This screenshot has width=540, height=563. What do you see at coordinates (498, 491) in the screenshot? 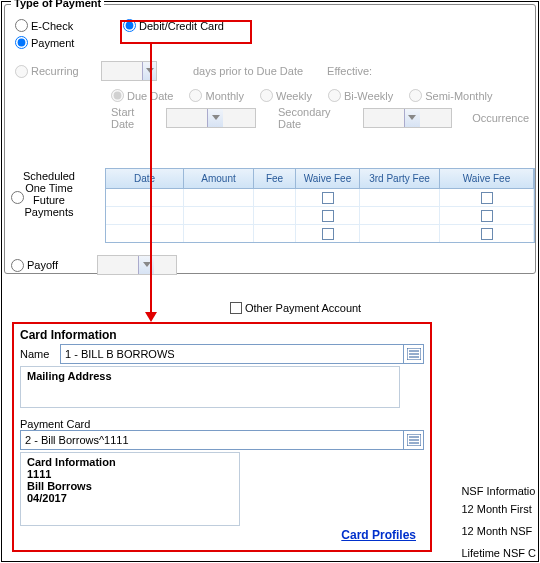
I see `nsf-title: NSF Informatio` at bounding box center [498, 491].